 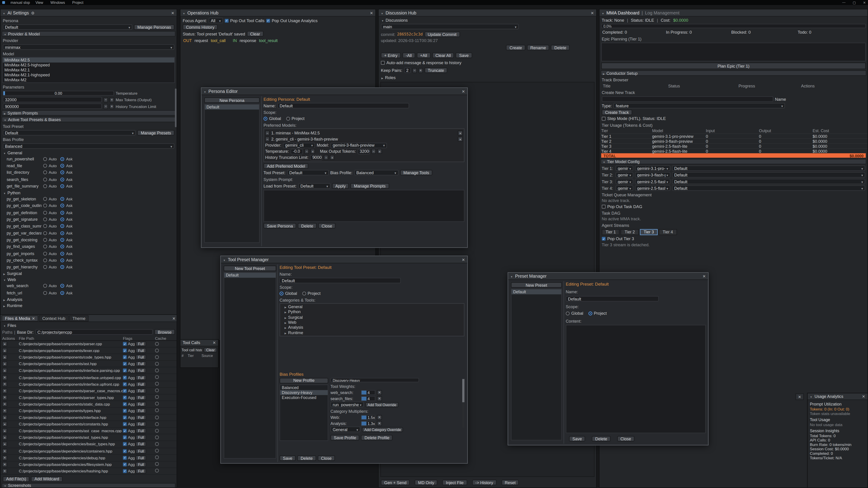 I want to click on tier-provider-select: gemini, so click(x=624, y=168).